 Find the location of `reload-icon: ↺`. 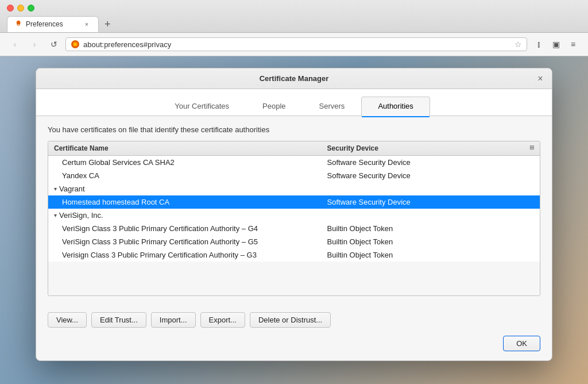

reload-icon: ↺ is located at coordinates (54, 44).